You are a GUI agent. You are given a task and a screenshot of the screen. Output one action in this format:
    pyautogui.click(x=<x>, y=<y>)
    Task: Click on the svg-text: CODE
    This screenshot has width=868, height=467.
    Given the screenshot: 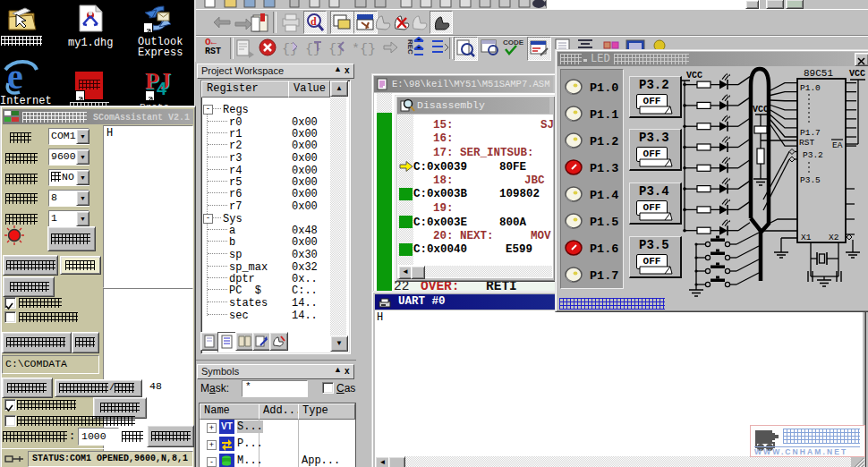 What is the action you would take?
    pyautogui.click(x=514, y=43)
    